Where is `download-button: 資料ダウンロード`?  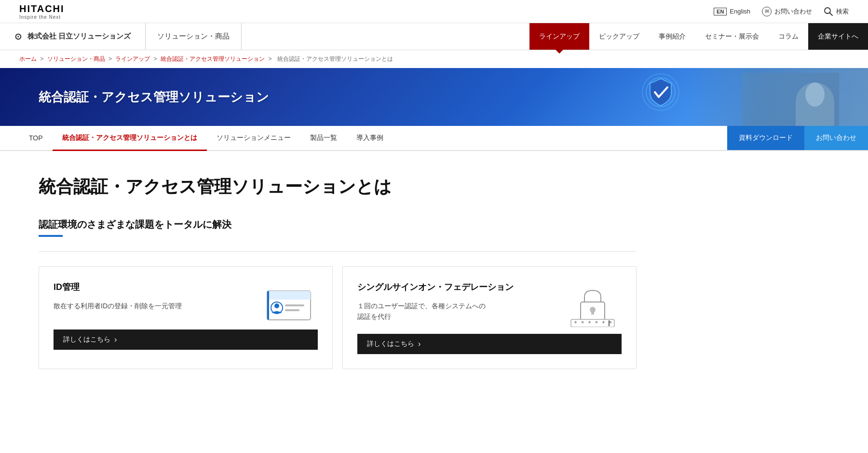 download-button: 資料ダウンロード is located at coordinates (766, 138).